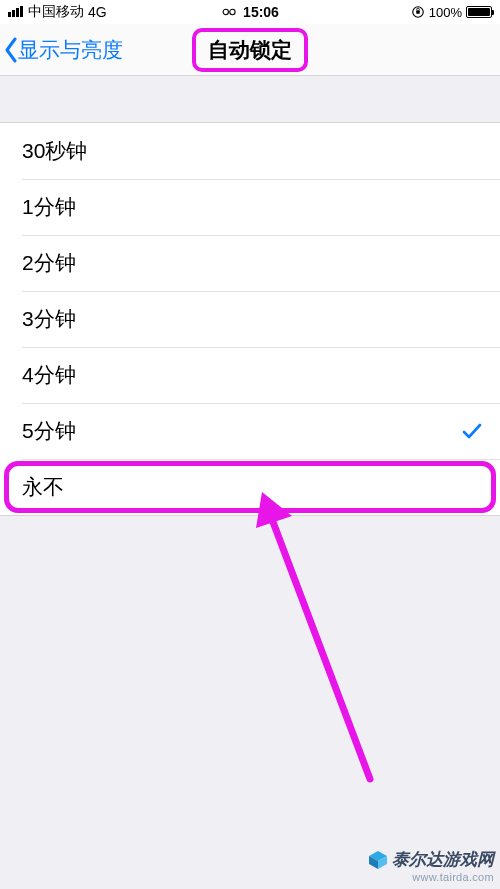  I want to click on option-4min: 4分钟, so click(250, 375).